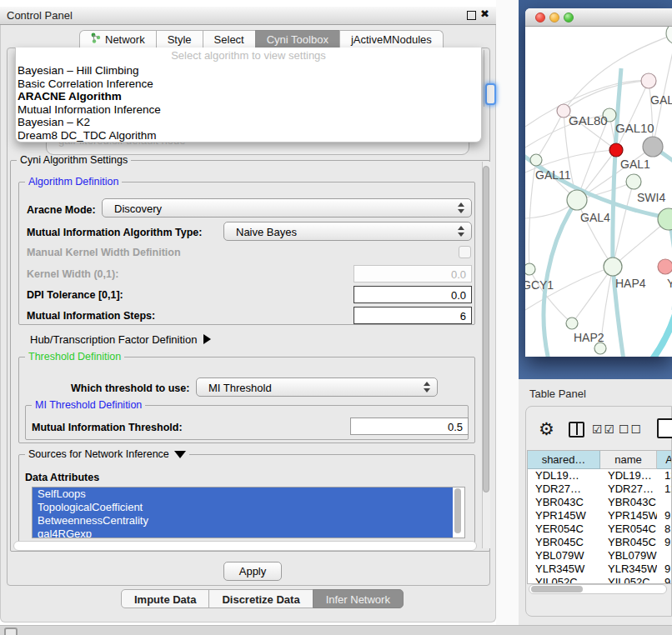 Image resolution: width=672 pixels, height=635 pixels. What do you see at coordinates (490, 94) in the screenshot?
I see `focused-spinner-button` at bounding box center [490, 94].